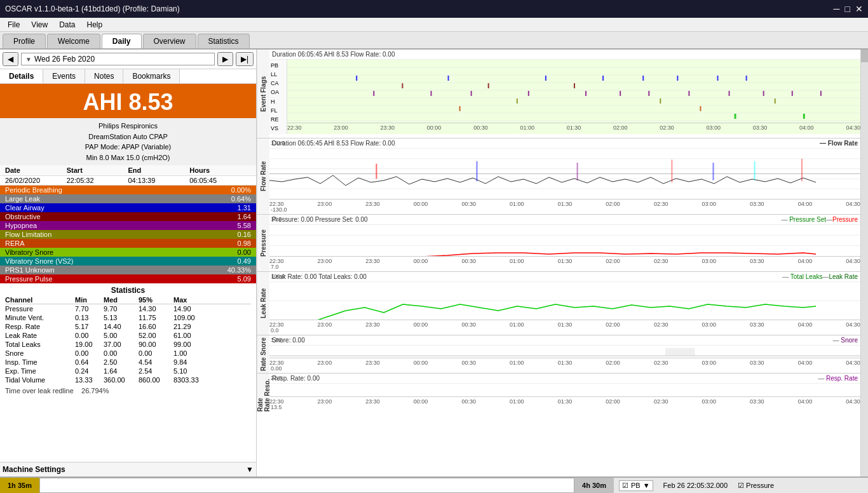 The width and height of the screenshot is (868, 493). I want to click on sub-tab-details: Details, so click(22, 76).